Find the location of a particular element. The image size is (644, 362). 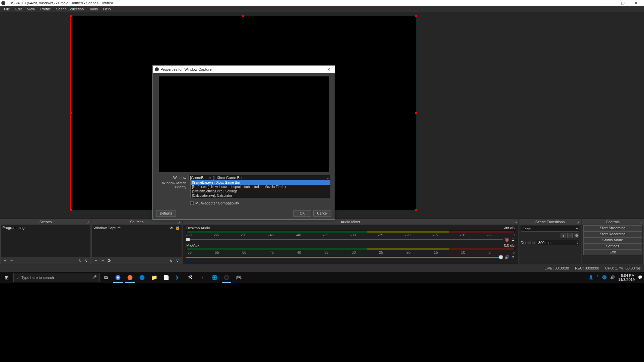

sources-panel: Sources ↗ Window Capture 👁 🔒 ＋ － ⚙ ∧ ∨ is located at coordinates (137, 242).